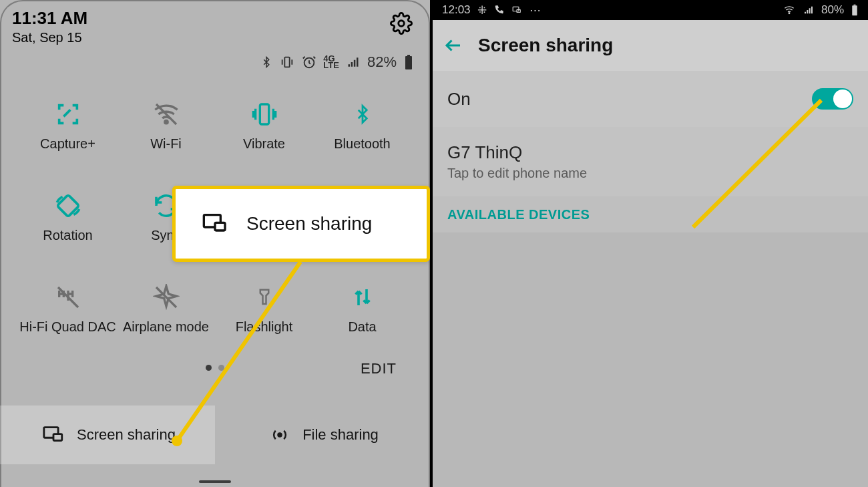  What do you see at coordinates (166, 144) in the screenshot?
I see `qs-label: Wi-Fi` at bounding box center [166, 144].